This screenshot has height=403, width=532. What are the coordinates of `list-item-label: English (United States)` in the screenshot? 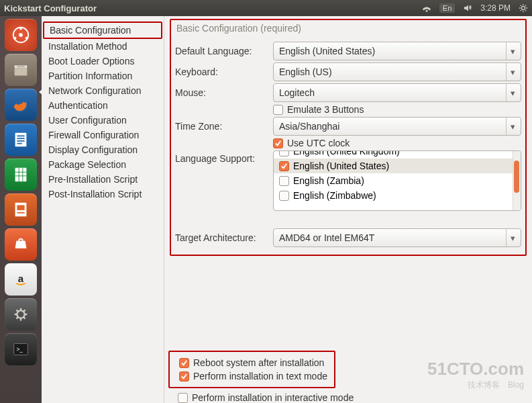 It's located at (341, 166).